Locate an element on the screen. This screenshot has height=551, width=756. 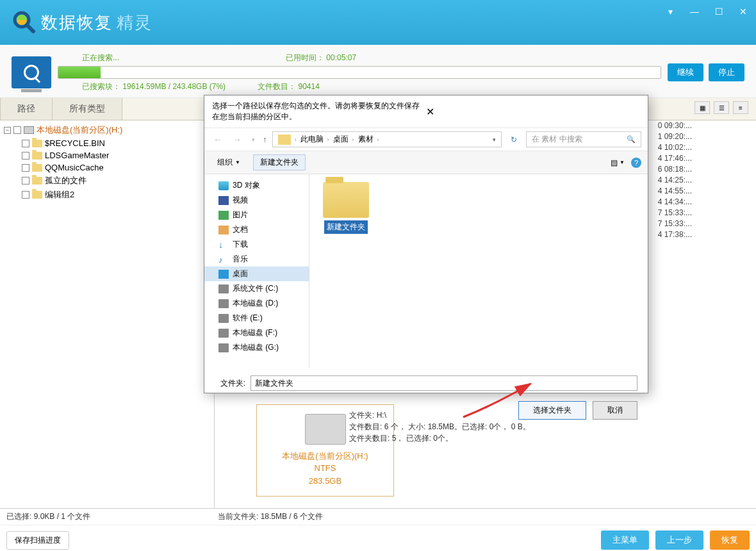
search-input: 在 素材 中搜索🔍 is located at coordinates (584, 140).